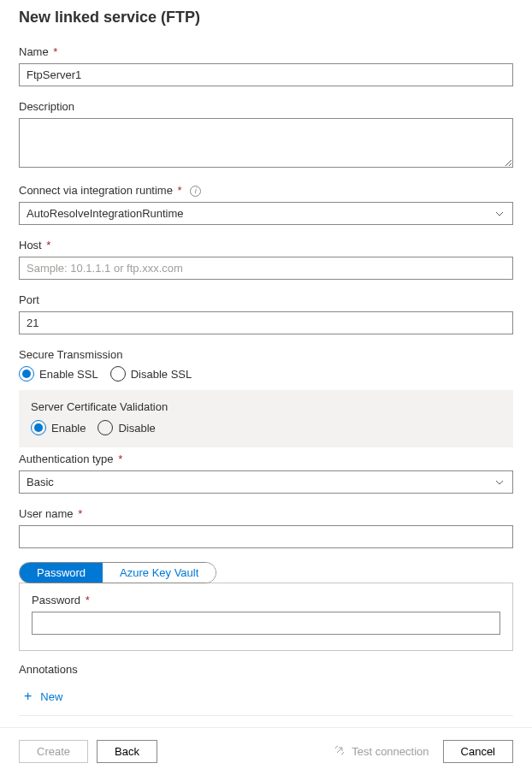  Describe the element at coordinates (266, 106) in the screenshot. I see `description-label: Description` at that location.